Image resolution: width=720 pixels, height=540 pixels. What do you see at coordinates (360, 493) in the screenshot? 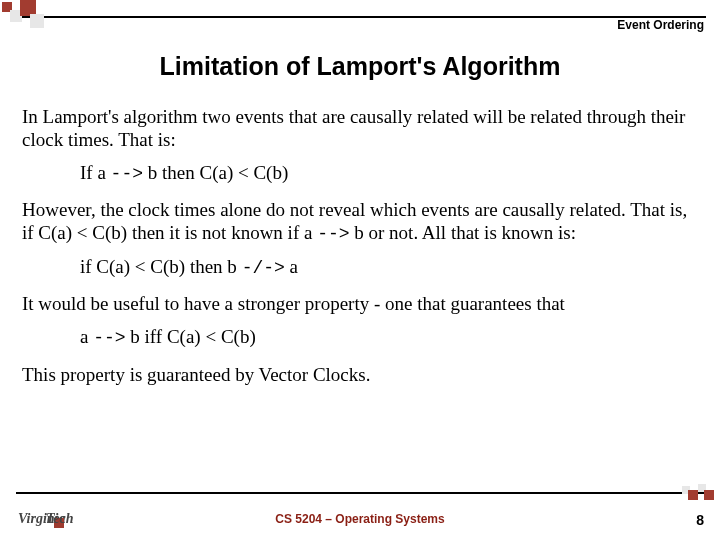
I see `bottom-decoration` at bounding box center [360, 493].